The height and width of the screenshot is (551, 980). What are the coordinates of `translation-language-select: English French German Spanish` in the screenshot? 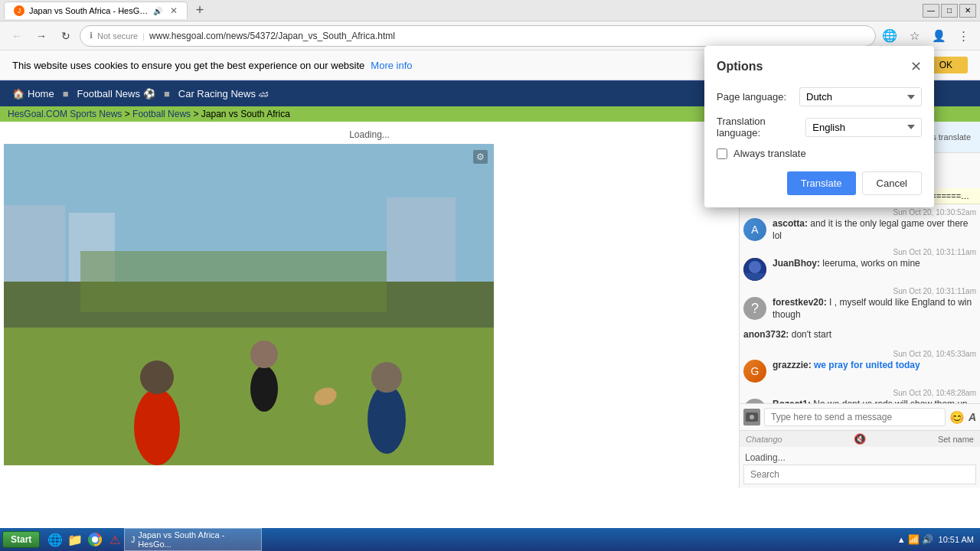 It's located at (864, 127).